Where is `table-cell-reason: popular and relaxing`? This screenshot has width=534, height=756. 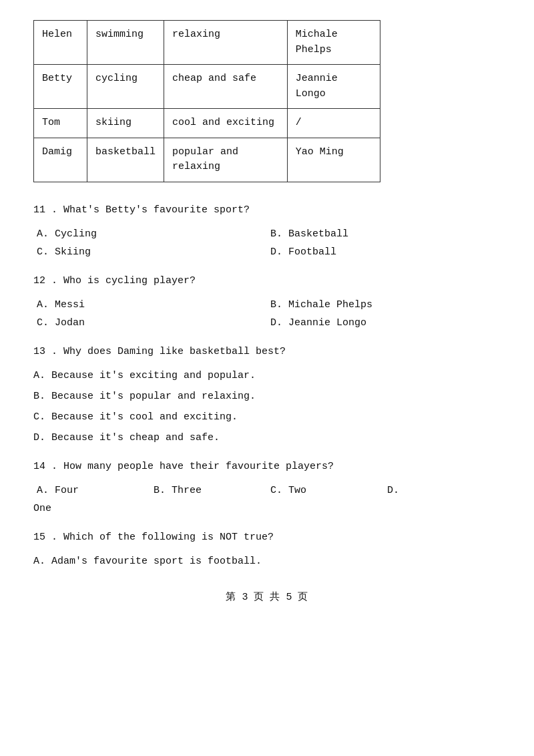 table-cell-reason: popular and relaxing is located at coordinates (226, 160).